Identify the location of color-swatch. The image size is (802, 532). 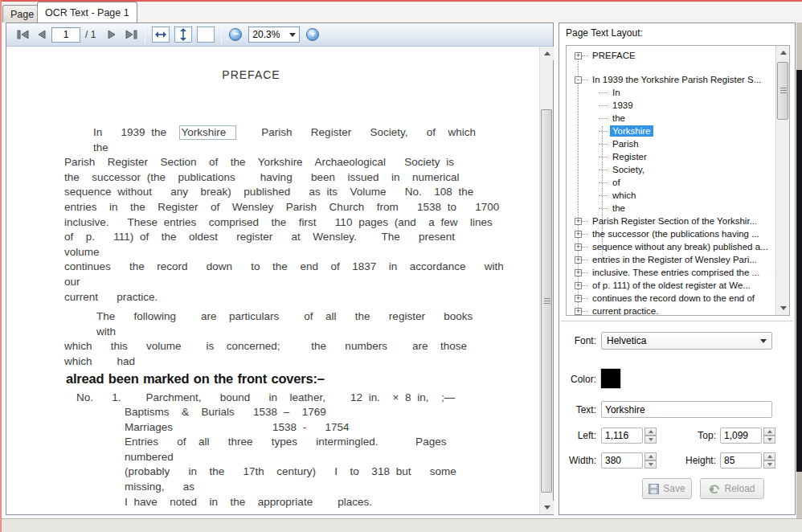
(611, 379).